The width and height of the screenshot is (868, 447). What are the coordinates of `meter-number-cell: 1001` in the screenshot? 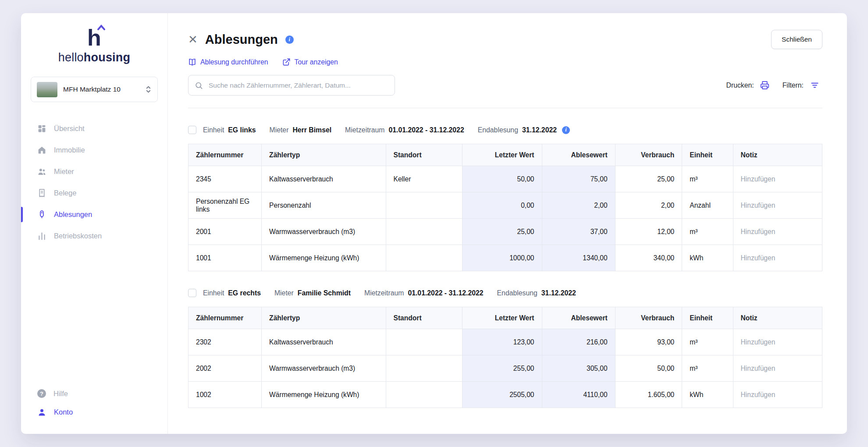 It's located at (225, 258).